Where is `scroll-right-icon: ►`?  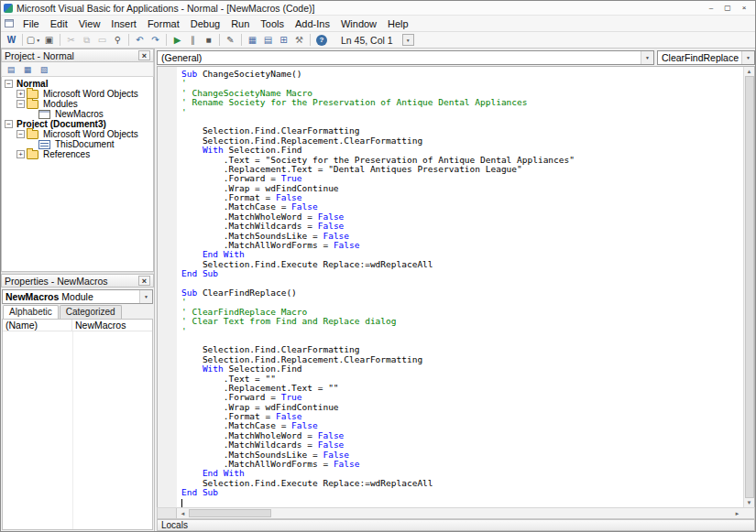 scroll-right-icon: ► is located at coordinates (737, 513).